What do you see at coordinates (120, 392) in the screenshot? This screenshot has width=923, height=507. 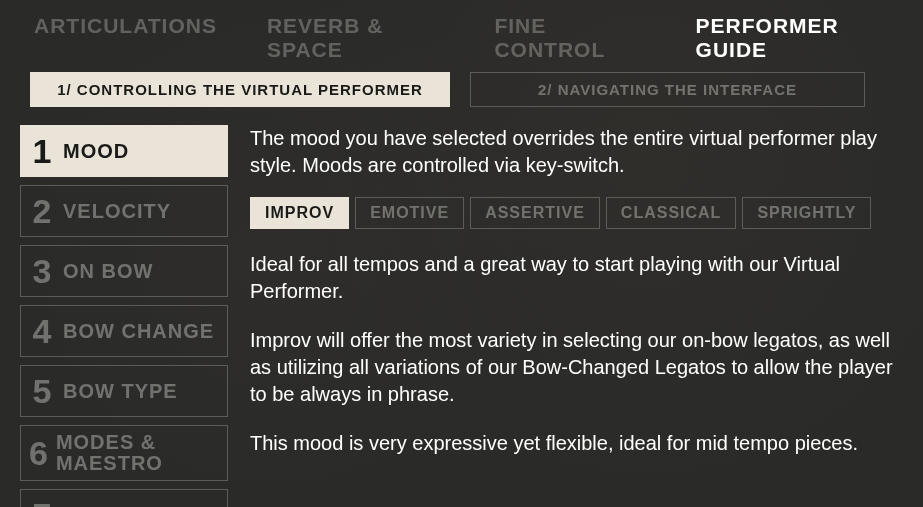 I see `side-item-label: BOW TYPE` at bounding box center [120, 392].